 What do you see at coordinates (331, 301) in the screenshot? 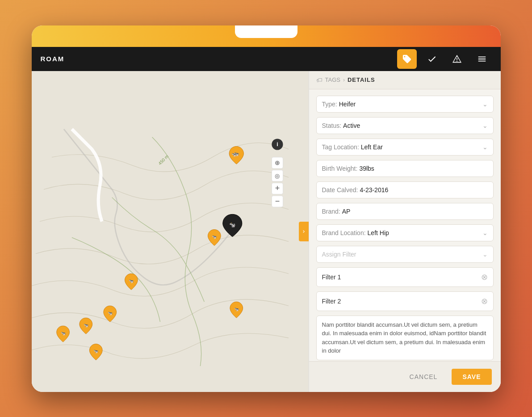
I see `filter-2-label: Filter 2` at bounding box center [331, 301].